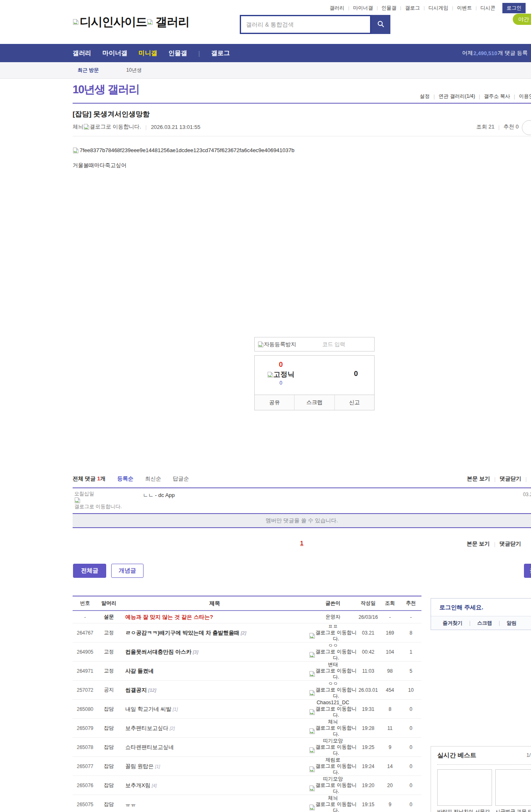 The image size is (531, 812). I want to click on gallery-link: 갤주소 복사, so click(497, 96).